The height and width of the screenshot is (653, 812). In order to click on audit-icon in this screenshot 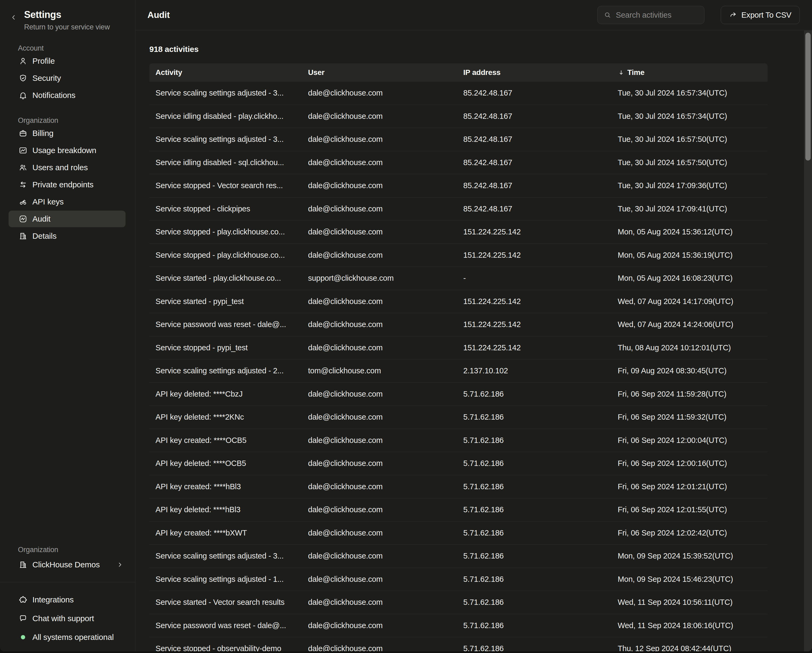, I will do `click(23, 219)`.